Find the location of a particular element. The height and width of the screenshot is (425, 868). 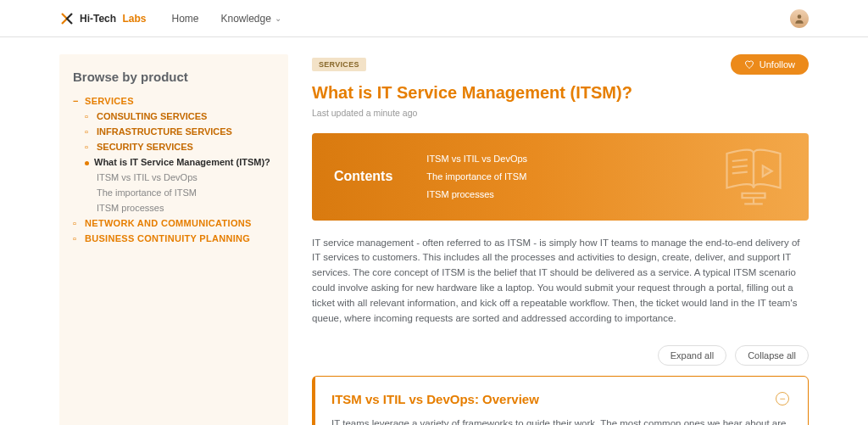

brand-logo-icon is located at coordinates (67, 19).